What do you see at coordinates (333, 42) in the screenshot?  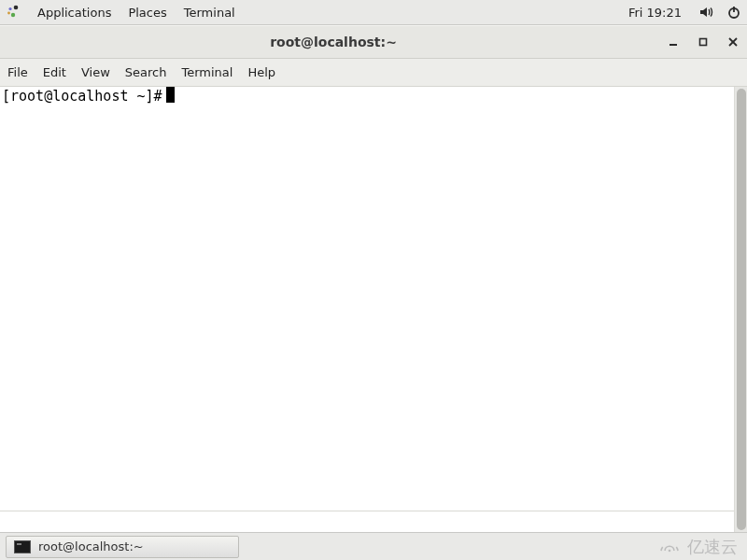 I see `window-title: root@localhost:~` at bounding box center [333, 42].